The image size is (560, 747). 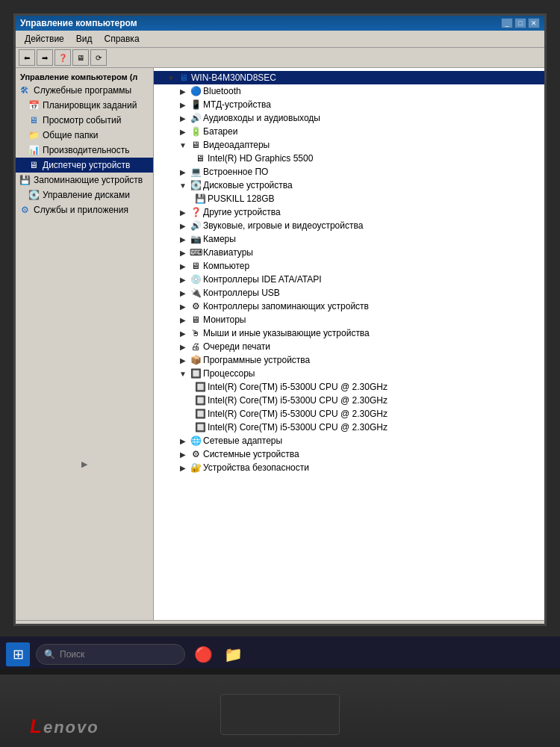 I want to click on root-icon: 🖥, so click(x=184, y=78).